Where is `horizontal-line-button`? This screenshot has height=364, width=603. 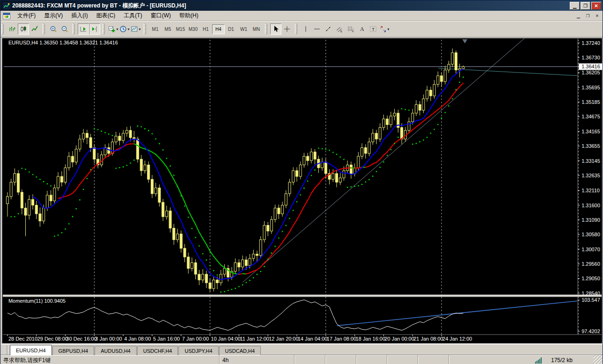 horizontal-line-button is located at coordinates (317, 29).